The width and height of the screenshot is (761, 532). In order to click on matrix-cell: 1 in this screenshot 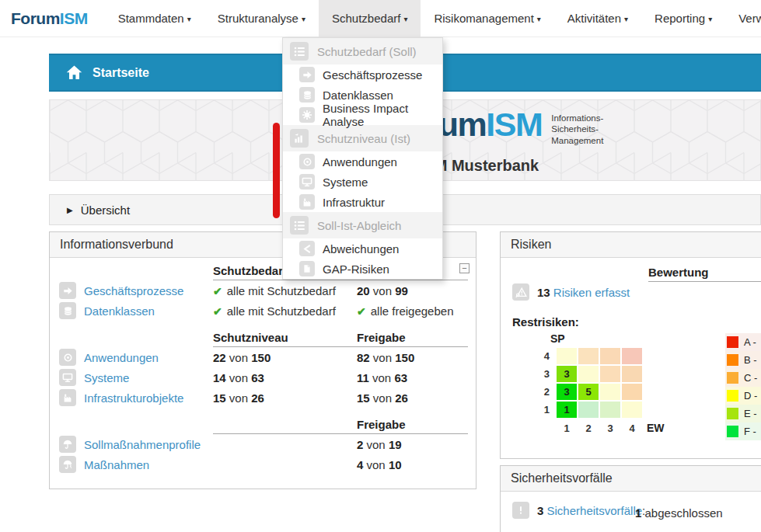, I will do `click(567, 410)`.